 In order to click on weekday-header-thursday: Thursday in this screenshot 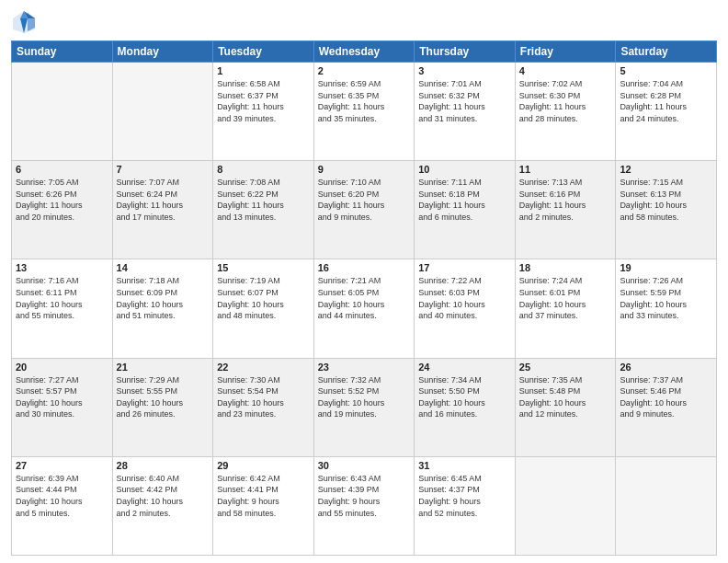, I will do `click(465, 52)`.